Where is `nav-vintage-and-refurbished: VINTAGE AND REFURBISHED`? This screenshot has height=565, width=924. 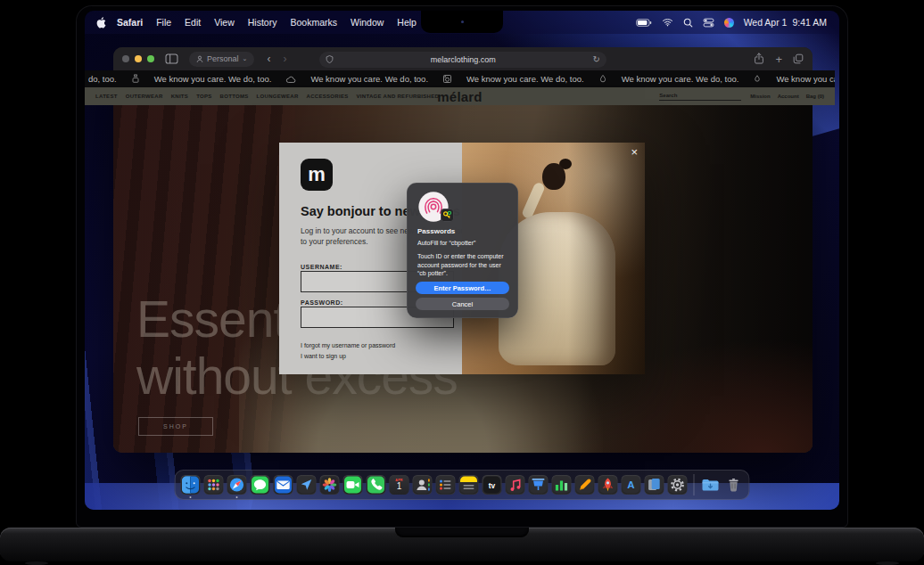
nav-vintage-and-refurbished: VINTAGE AND REFURBISHED is located at coordinates (398, 96).